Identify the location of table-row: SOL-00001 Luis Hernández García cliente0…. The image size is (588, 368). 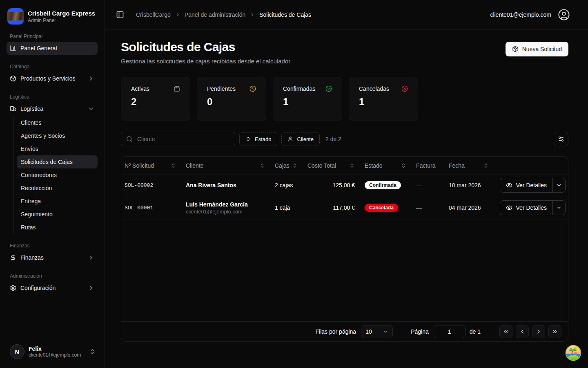
(345, 208).